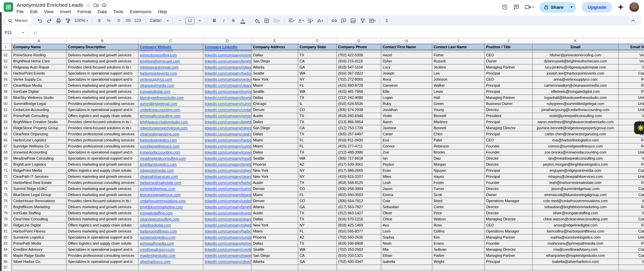 The height and width of the screenshot is (271, 644). What do you see at coordinates (39, 67) in the screenshot?
I see `cell: Ridgeway Auto Repair` at bounding box center [39, 67].